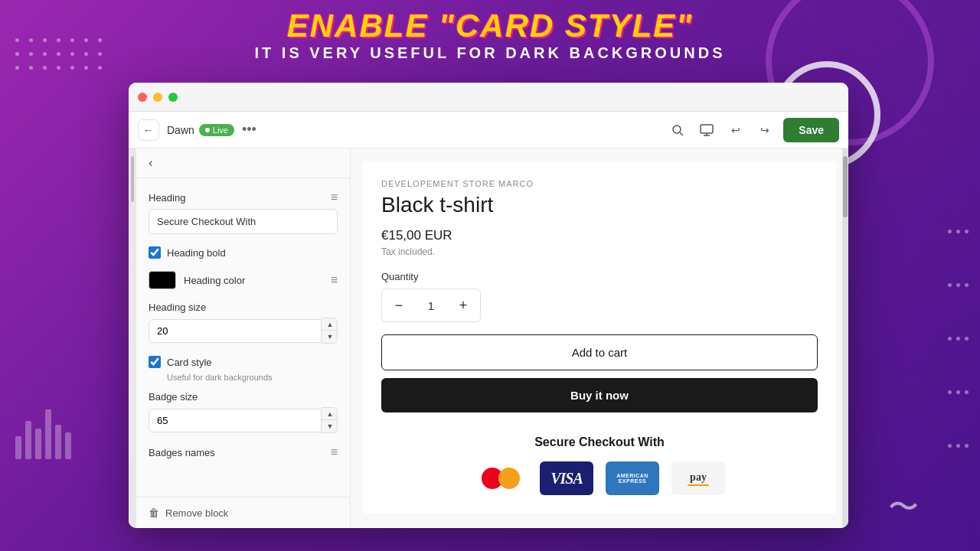 The width and height of the screenshot is (980, 551). What do you see at coordinates (243, 213) in the screenshot?
I see `heading-form-group: Heading ≡` at bounding box center [243, 213].